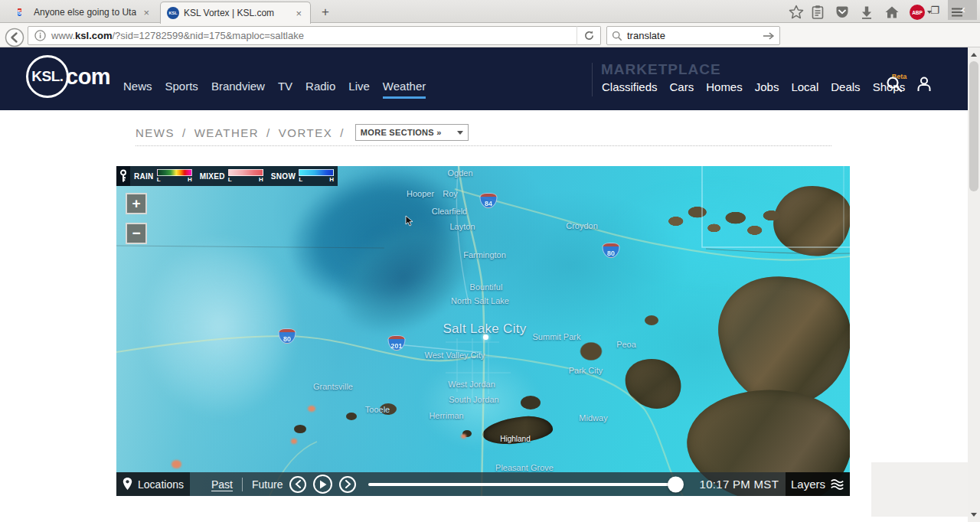 The height and width of the screenshot is (522, 980). What do you see at coordinates (892, 12) in the screenshot?
I see `home-icon` at bounding box center [892, 12].